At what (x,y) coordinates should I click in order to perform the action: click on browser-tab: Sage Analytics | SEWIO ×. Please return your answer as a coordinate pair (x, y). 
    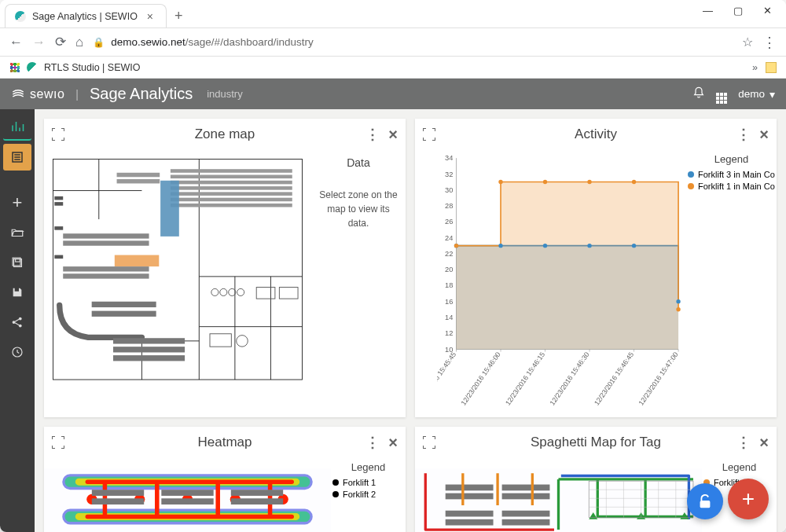
    Looking at the image, I should click on (86, 16).